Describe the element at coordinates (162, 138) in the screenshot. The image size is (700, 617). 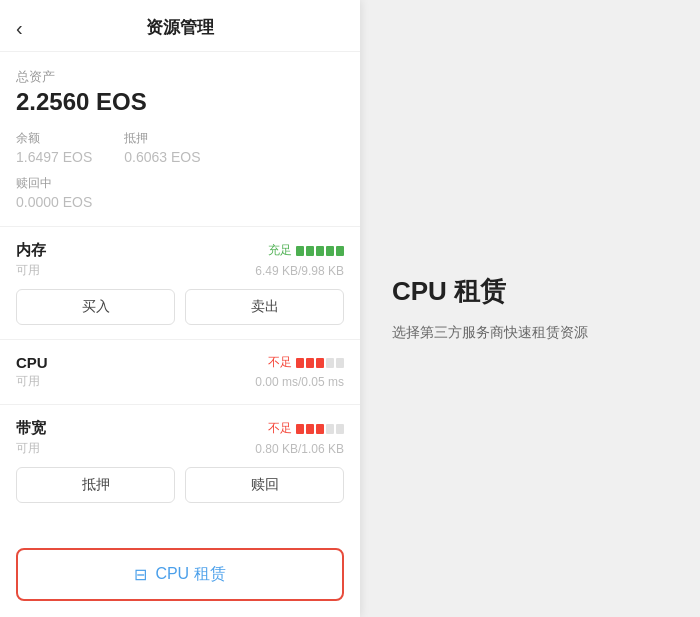
I see `staked-label: 抵押` at that location.